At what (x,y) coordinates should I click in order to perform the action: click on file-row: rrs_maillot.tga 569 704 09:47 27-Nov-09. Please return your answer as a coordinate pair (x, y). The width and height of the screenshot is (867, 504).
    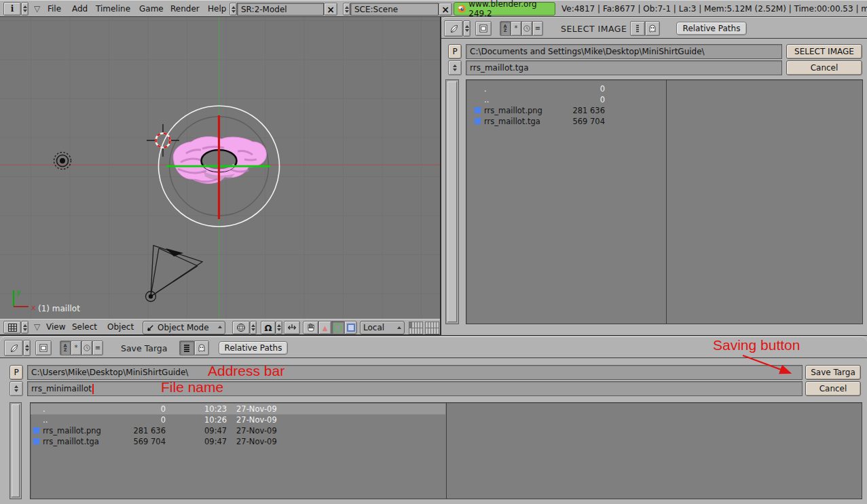
    Looking at the image, I should click on (237, 442).